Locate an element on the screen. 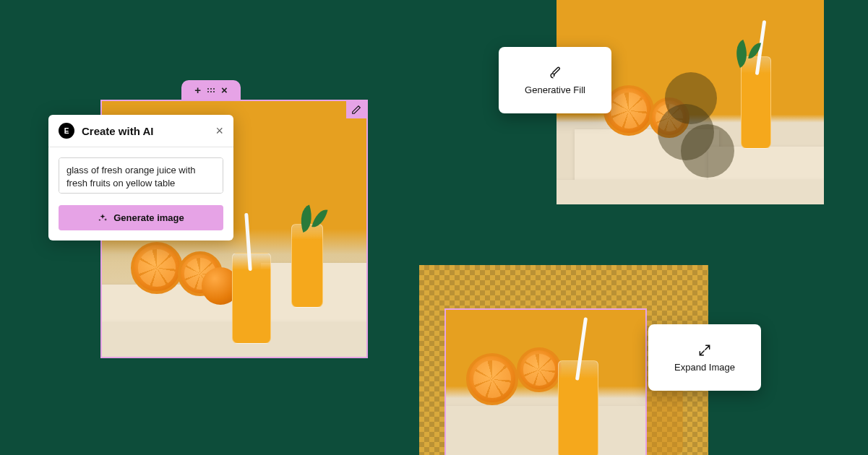 This screenshot has height=455, width=868. popover-title: Create with AI is located at coordinates (117, 131).